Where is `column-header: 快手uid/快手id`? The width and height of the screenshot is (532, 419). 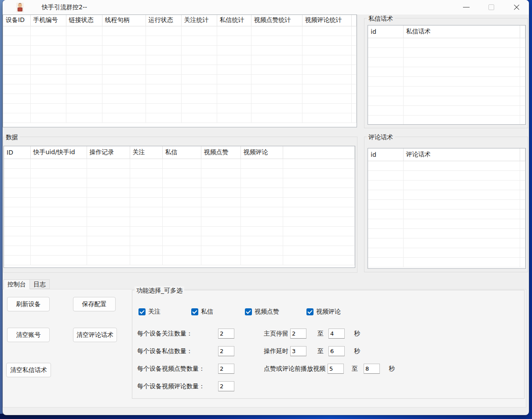 column-header: 快手uid/快手id is located at coordinates (58, 152).